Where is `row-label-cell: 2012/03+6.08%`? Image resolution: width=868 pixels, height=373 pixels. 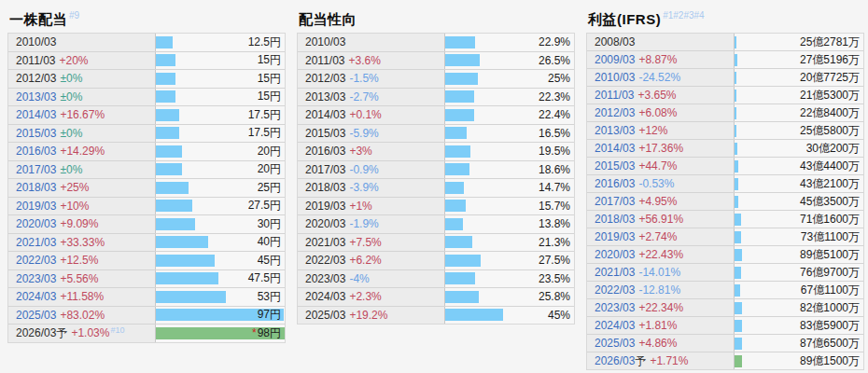 row-label-cell: 2012/03+6.08% is located at coordinates (661, 113).